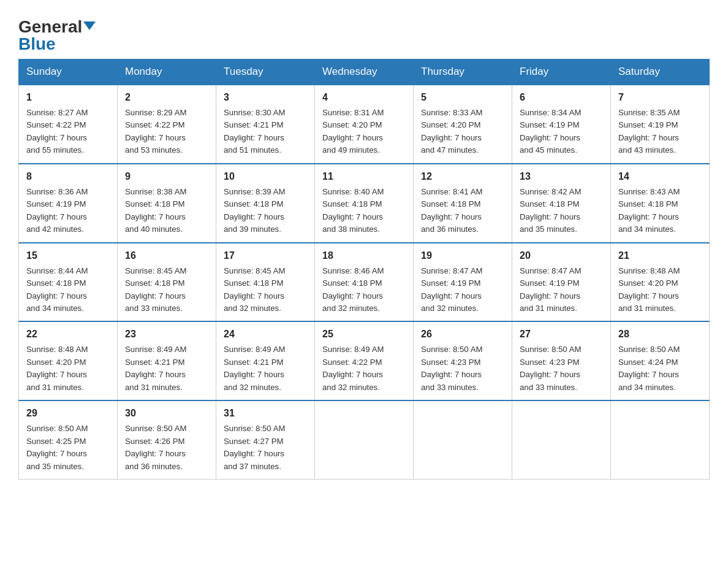  I want to click on day-number: 31, so click(266, 413).